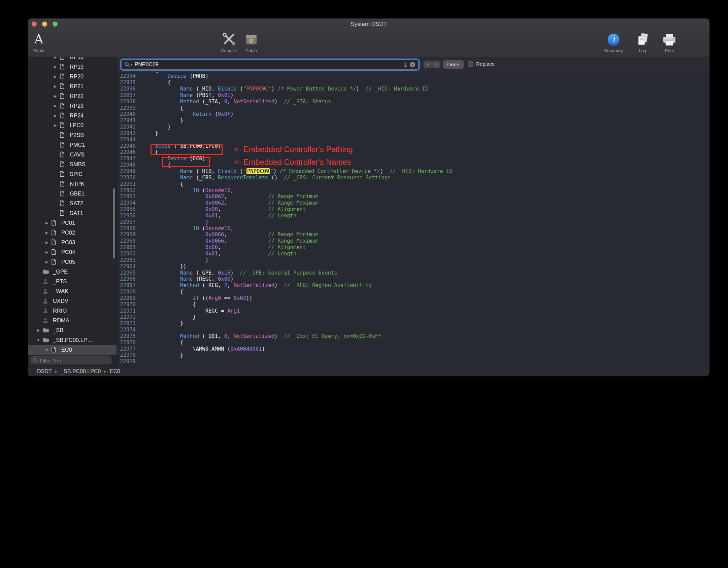 Image resolution: width=728 pixels, height=568 pixels. I want to click on breadcrumb-item: _SB.PC00.LPC0, so click(81, 371).